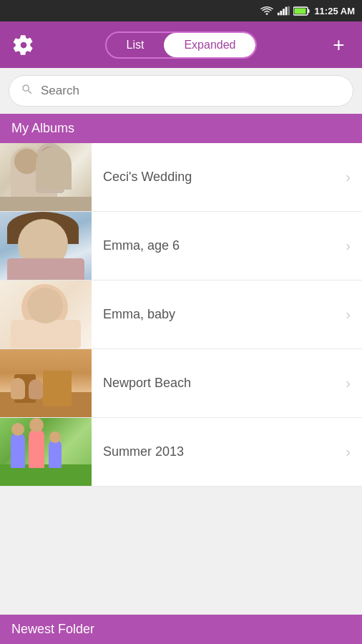  I want to click on search-icon, so click(27, 92).